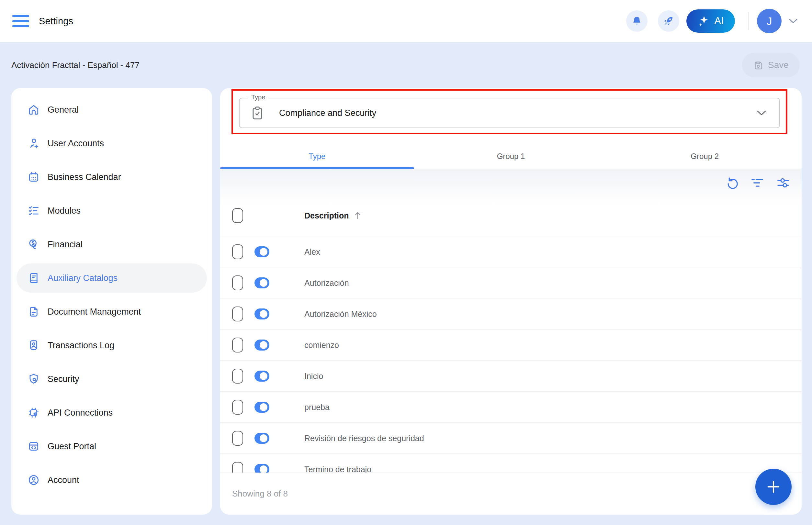 The height and width of the screenshot is (525, 812). Describe the element at coordinates (711, 21) in the screenshot. I see `ai-assistant-button: AI` at that location.